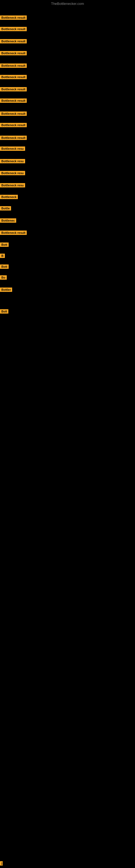 The height and width of the screenshot is (868, 135). I want to click on bottleneck-badge-13: Bottleneck resu, so click(13, 162).